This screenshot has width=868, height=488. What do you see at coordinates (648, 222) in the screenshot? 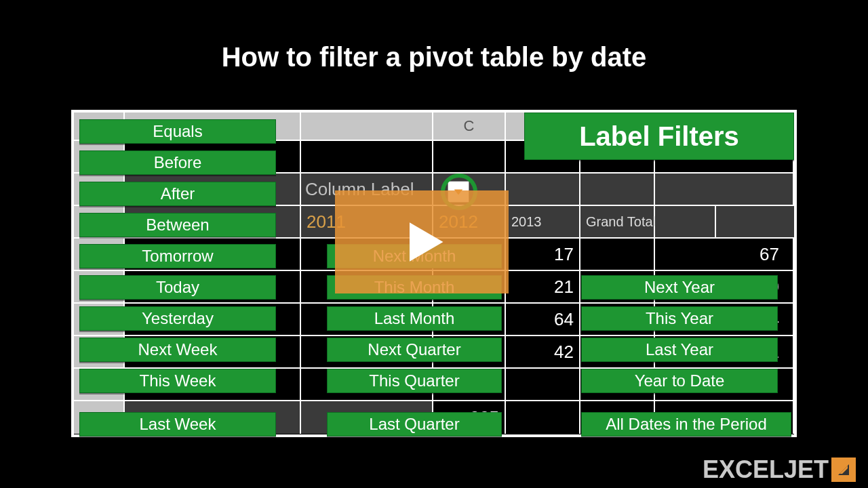
I see `grand-total-header: Grand Total` at bounding box center [648, 222].